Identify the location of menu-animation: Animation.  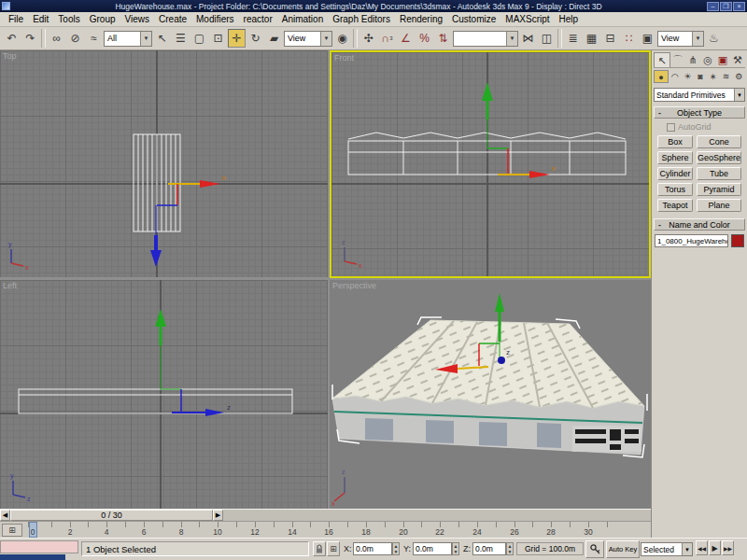
(303, 19).